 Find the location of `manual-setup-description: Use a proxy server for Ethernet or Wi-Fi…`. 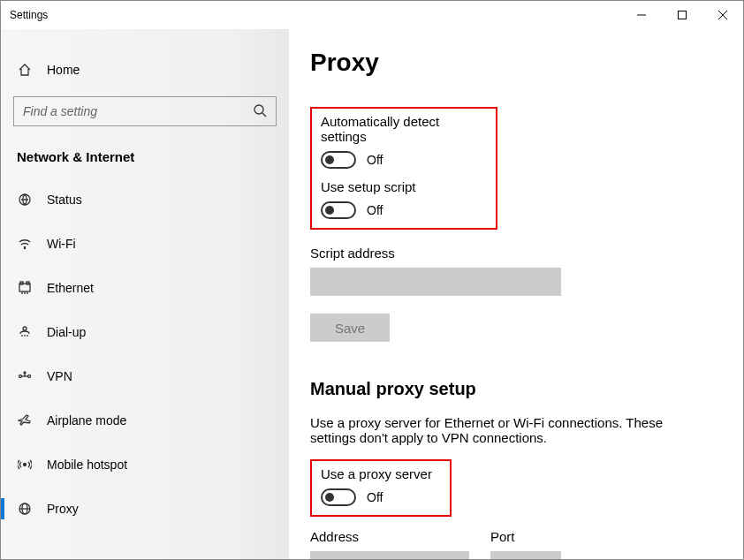

manual-setup-description: Use a proxy server for Ethernet or Wi-Fi… is located at coordinates (509, 430).